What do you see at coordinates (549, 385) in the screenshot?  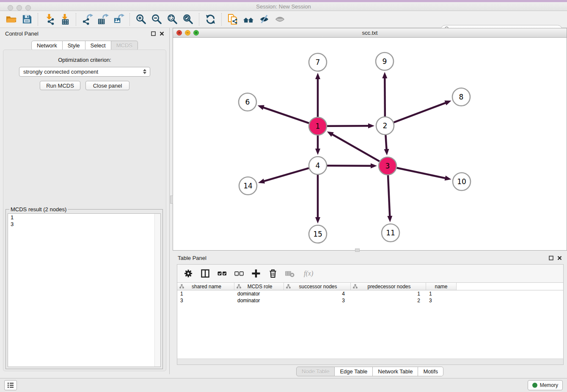 I see `memory-label: Memory` at bounding box center [549, 385].